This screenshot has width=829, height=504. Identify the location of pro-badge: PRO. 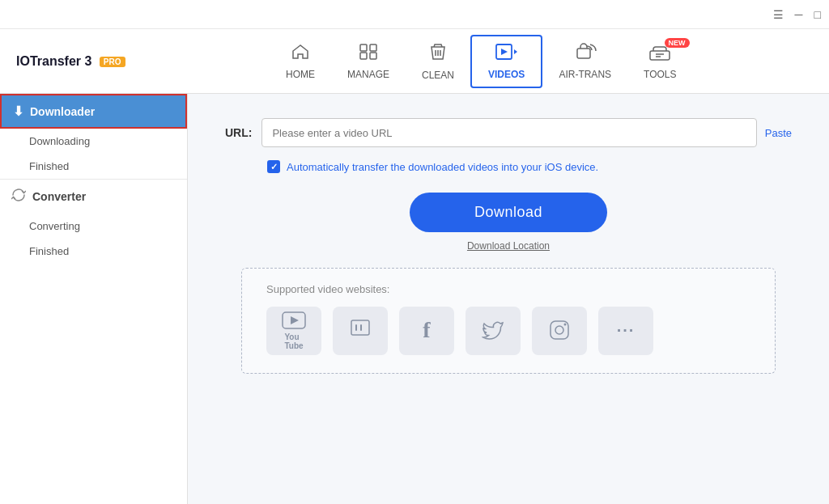
(113, 61).